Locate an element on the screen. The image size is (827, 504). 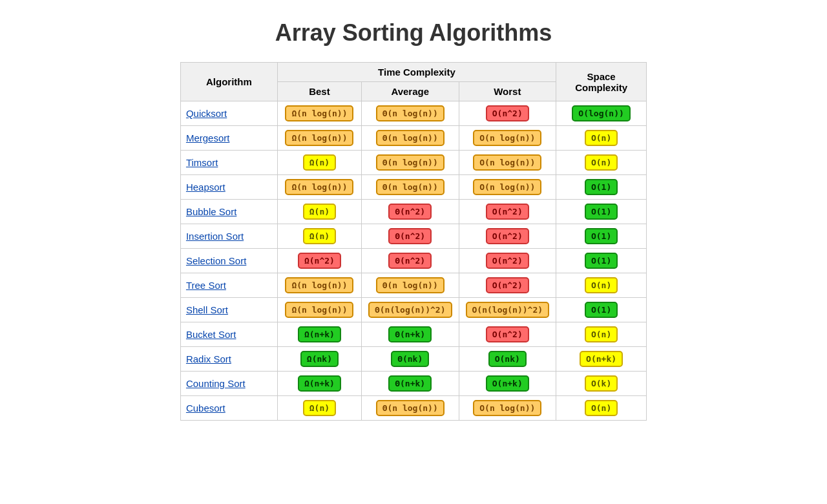
algorithm-name: Tree Sort is located at coordinates (229, 286).